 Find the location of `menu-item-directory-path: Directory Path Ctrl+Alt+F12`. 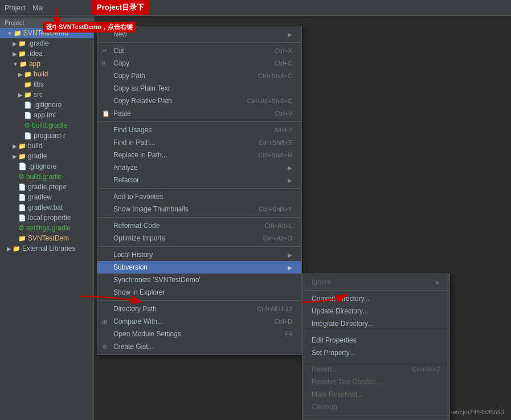

menu-item-directory-path: Directory Path Ctrl+Alt+F12 is located at coordinates (199, 309).